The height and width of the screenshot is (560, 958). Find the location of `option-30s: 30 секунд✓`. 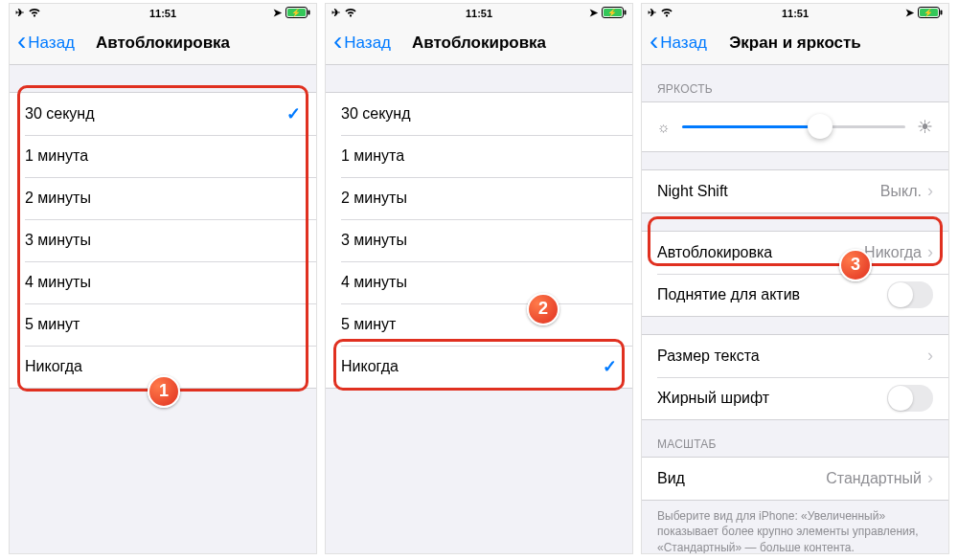

option-30s: 30 секунд✓ is located at coordinates (163, 114).